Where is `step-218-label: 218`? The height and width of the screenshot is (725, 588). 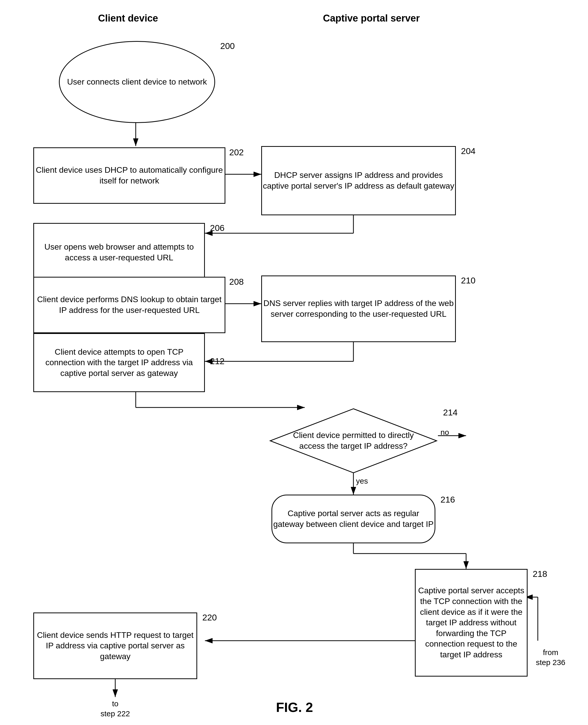
step-218-label: 218 is located at coordinates (540, 574).